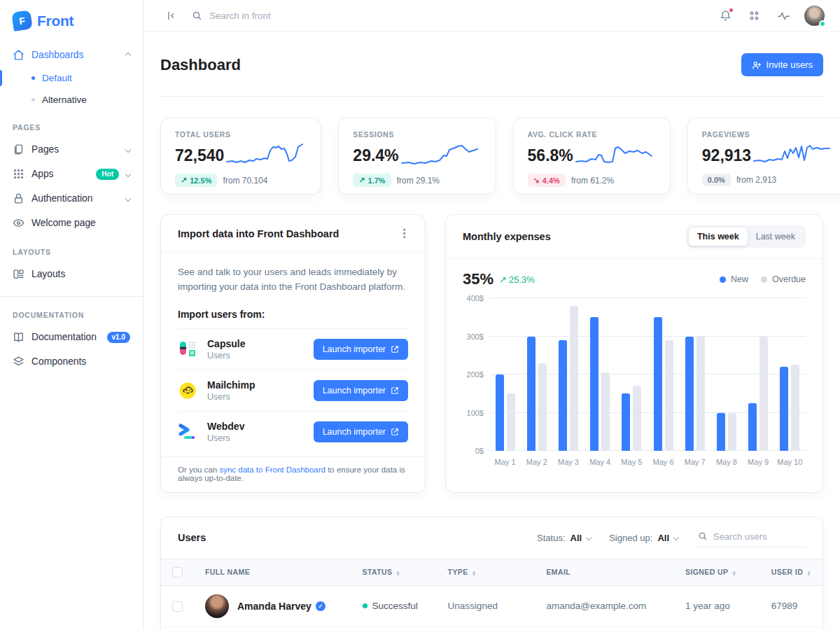  What do you see at coordinates (718, 237) in the screenshot?
I see `tab-this-week: This week` at bounding box center [718, 237].